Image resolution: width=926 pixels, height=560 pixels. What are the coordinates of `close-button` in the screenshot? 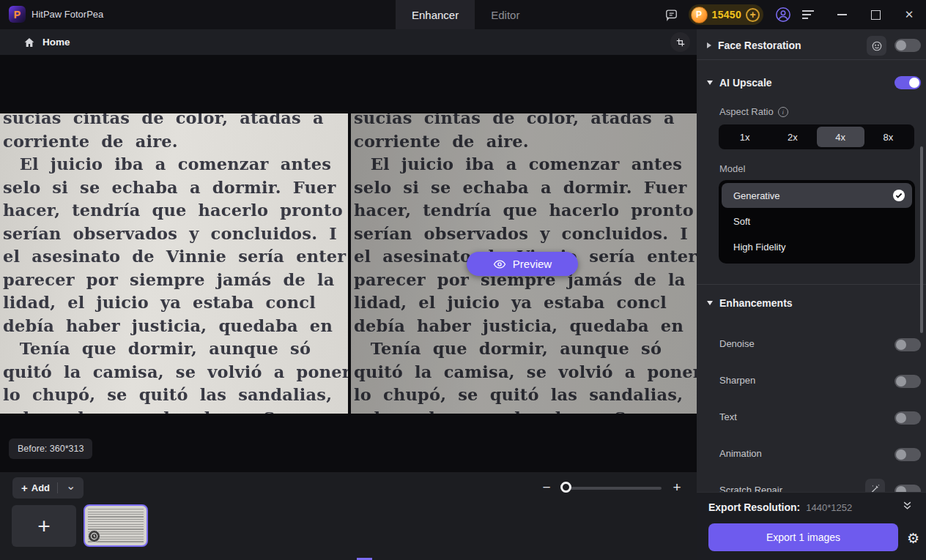 It's located at (909, 15).